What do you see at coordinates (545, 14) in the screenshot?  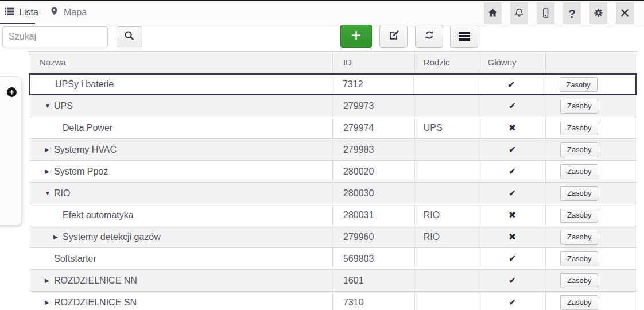 I see `mobile-button` at bounding box center [545, 14].